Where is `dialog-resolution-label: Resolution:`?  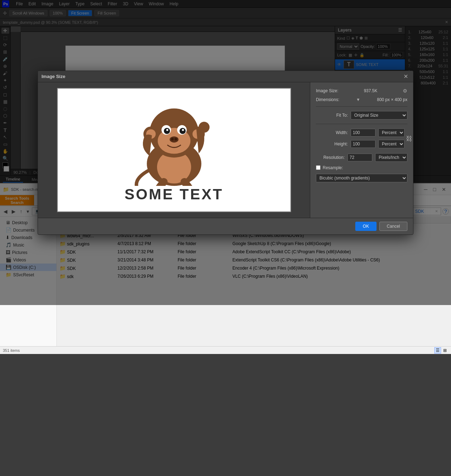
dialog-resolution-label: Resolution: is located at coordinates (330, 157).